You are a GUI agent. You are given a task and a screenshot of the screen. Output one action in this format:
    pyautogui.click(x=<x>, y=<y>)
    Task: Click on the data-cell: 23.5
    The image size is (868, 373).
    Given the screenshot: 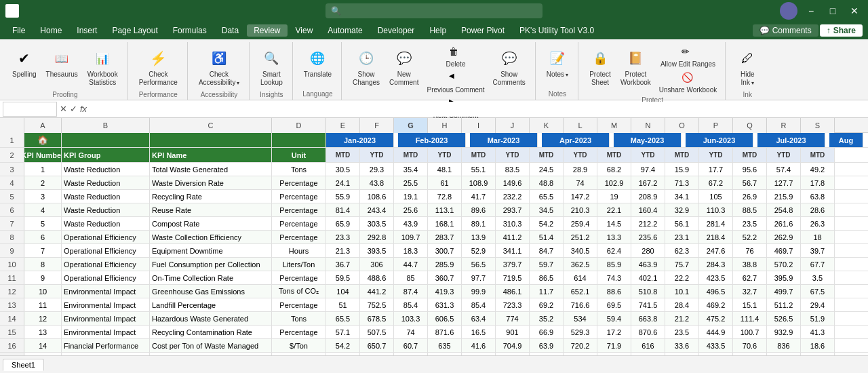 What is the action you would take?
    pyautogui.click(x=682, y=332)
    